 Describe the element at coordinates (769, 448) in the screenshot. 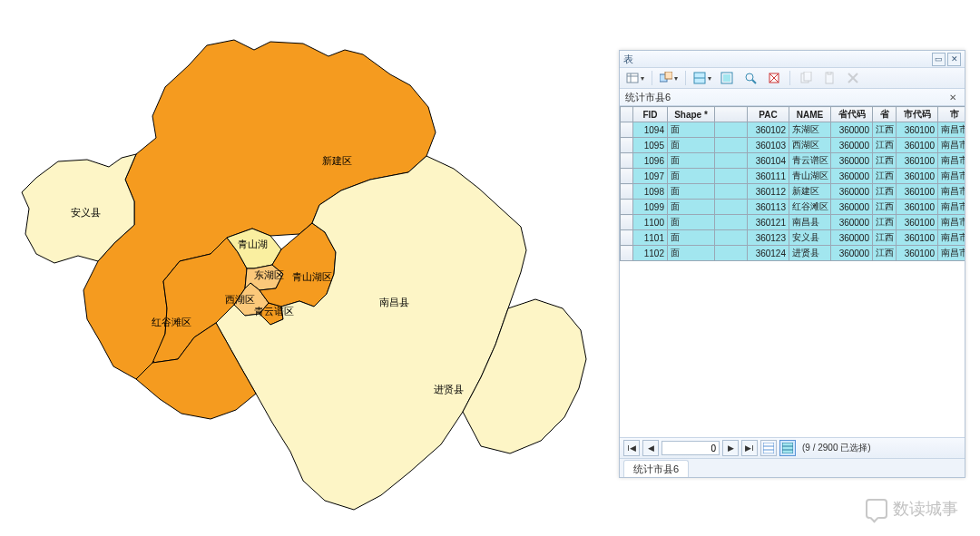

I see `show-all-records-toggle` at that location.